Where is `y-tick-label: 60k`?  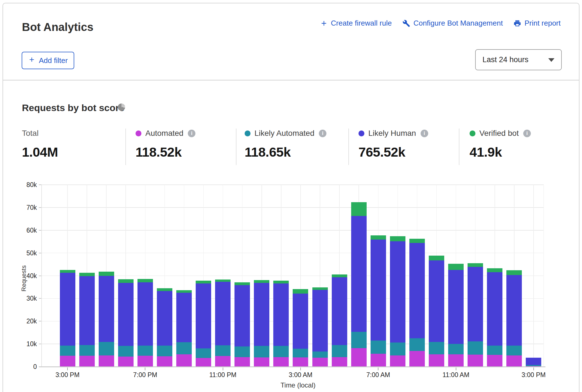
y-tick-label: 60k is located at coordinates (31, 230).